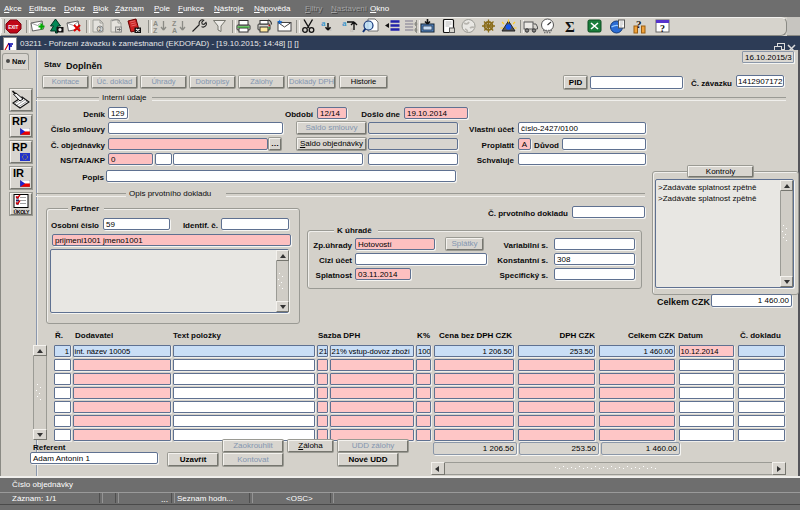 Image resolution: width=800 pixels, height=510 pixels. Describe the element at coordinates (13, 28) in the screenshot. I see `svg-text: EXIT` at that location.